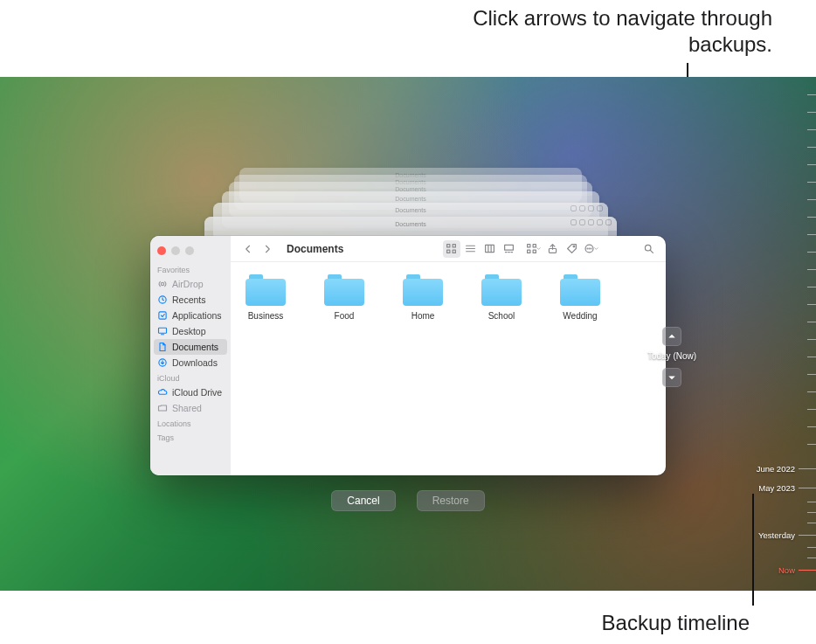  Describe the element at coordinates (176, 251) in the screenshot. I see `minimize-icon` at that location.